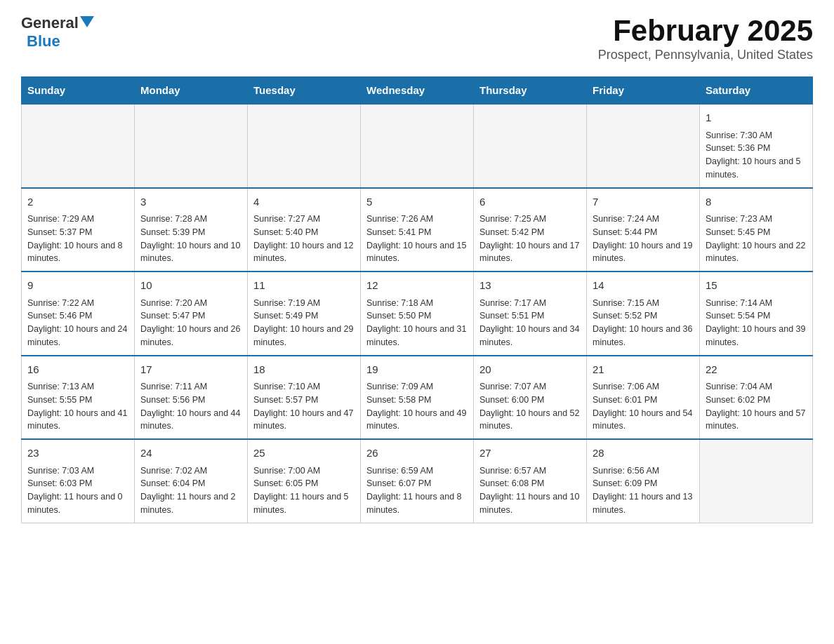 Image resolution: width=834 pixels, height=644 pixels. What do you see at coordinates (529, 490) in the screenshot?
I see `day-info: Sunrise: 6:57 AM Sunset: 6:08 PM Dayligh…` at bounding box center [529, 490].